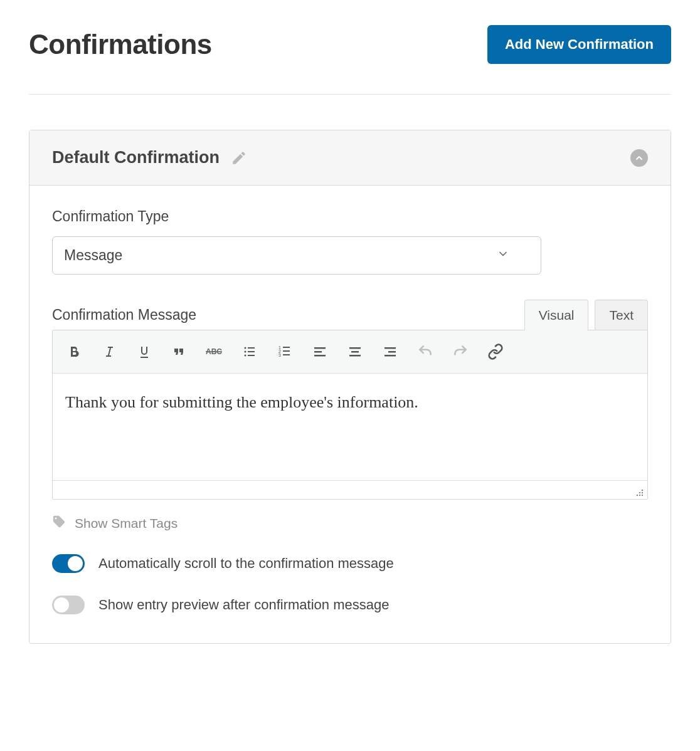  I want to click on confirmation-type-select: Message, so click(297, 256).